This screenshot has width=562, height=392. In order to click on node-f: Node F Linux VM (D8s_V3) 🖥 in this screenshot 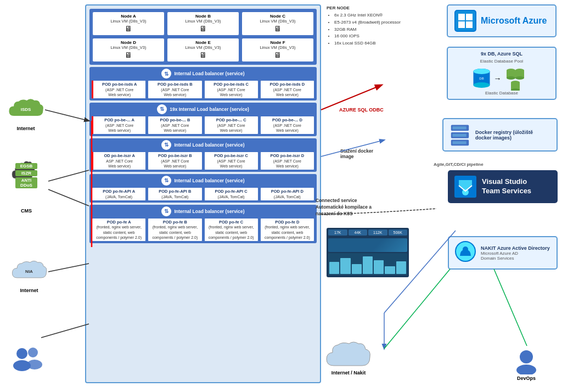, I will do `click(278, 50)`.